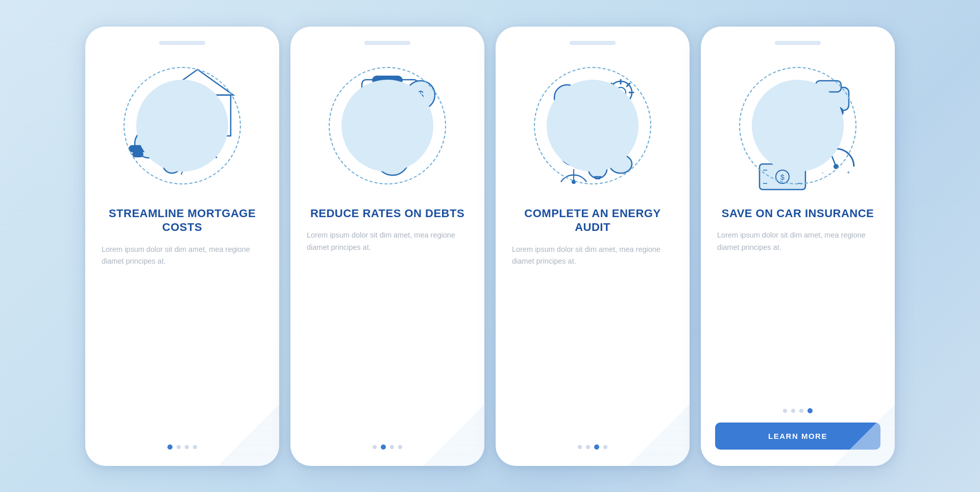 The height and width of the screenshot is (492, 980). What do you see at coordinates (387, 447) in the screenshot?
I see `phone-2-dots` at bounding box center [387, 447].